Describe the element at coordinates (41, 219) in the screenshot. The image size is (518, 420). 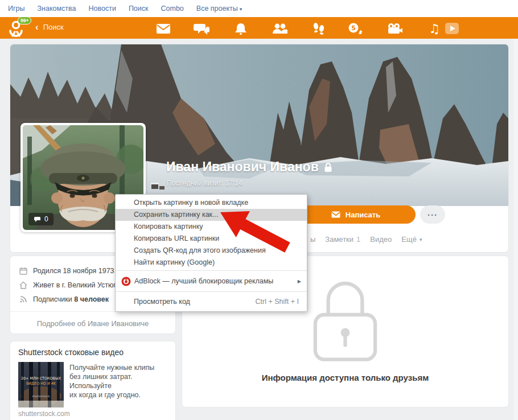
I see `photo-comments-badge: 0` at that location.